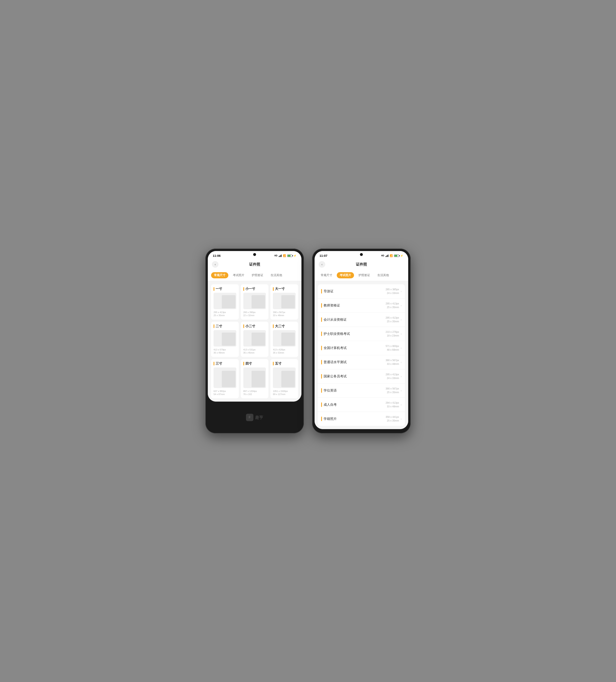  What do you see at coordinates (258, 275) in the screenshot?
I see `tab-passport: 护照签证` at bounding box center [258, 275].